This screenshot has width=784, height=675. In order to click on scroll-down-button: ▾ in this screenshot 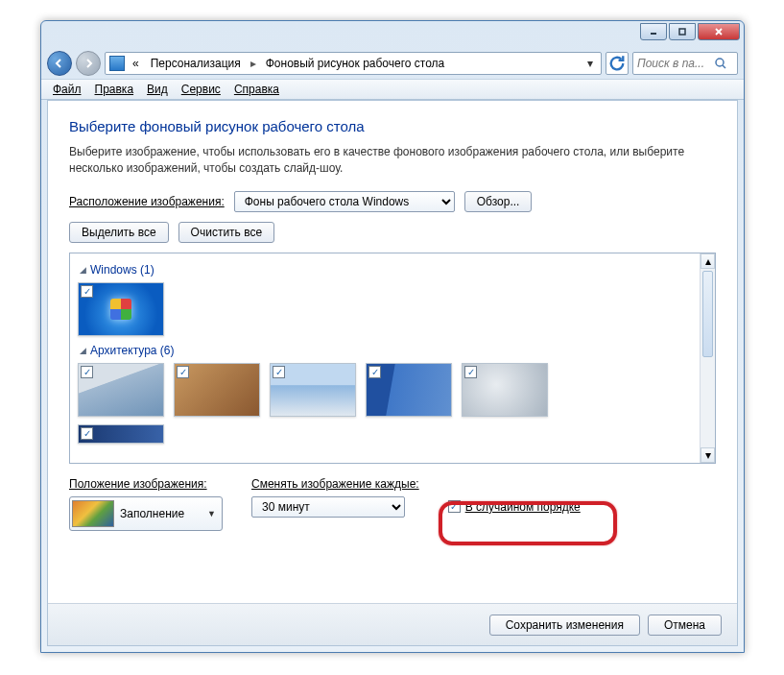, I will do `click(708, 455)`.